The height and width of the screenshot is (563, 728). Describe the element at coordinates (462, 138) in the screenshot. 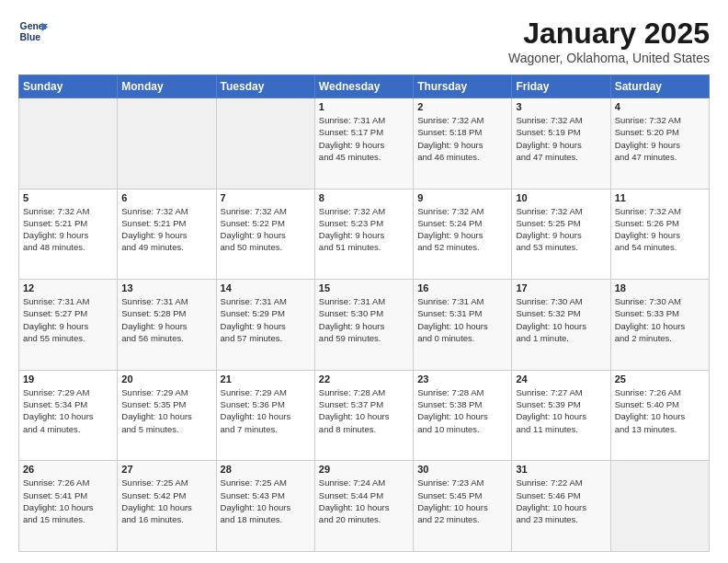

I see `day-info: Sunrise: 7:32 AM Sunset: 5:18 PM Dayligh…` at that location.